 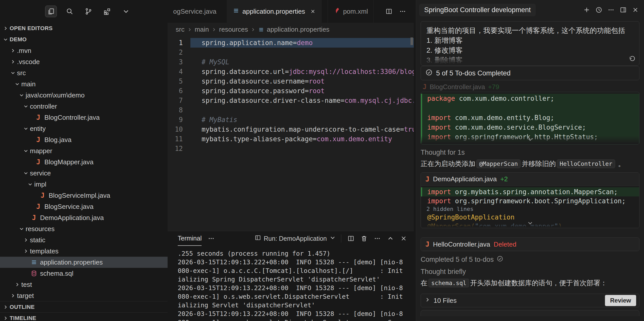 I want to click on diff-block-blogcontroller: package com.xum.demo.controller;import c…, so click(x=530, y=118).